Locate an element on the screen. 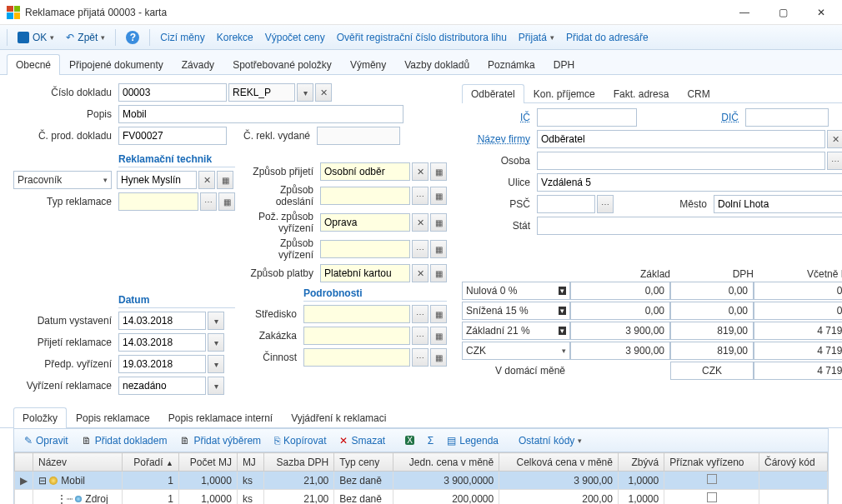  tab-spot-ebovan-polo-ky: Spotřebované položky is located at coordinates (282, 65).